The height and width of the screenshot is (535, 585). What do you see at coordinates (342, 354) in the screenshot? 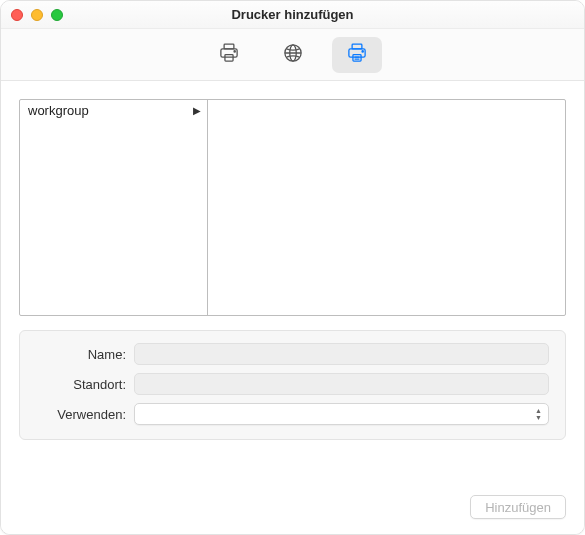
I see `input-name` at bounding box center [342, 354].